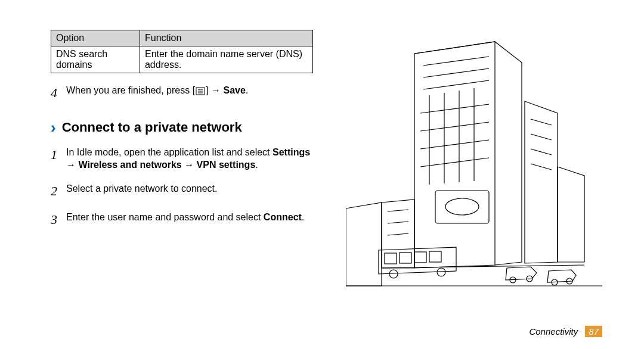  Describe the element at coordinates (200, 92) in the screenshot. I see `menu-icon` at that location.